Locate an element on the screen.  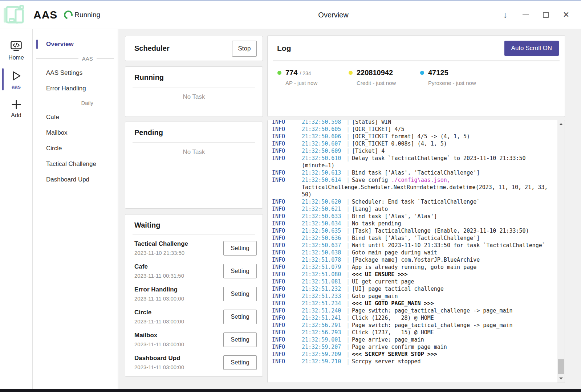
nav-item-overview: Overview is located at coordinates (75, 44).